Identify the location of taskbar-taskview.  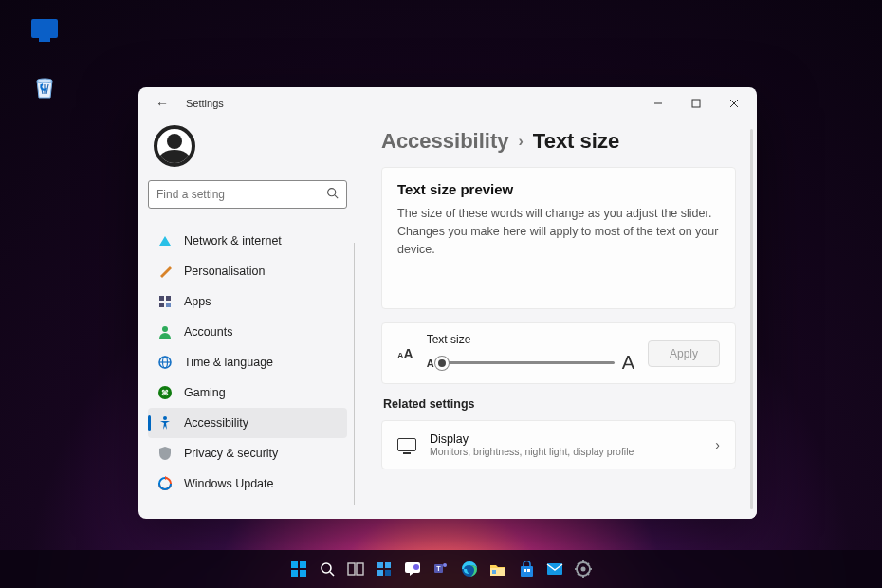
(356, 569).